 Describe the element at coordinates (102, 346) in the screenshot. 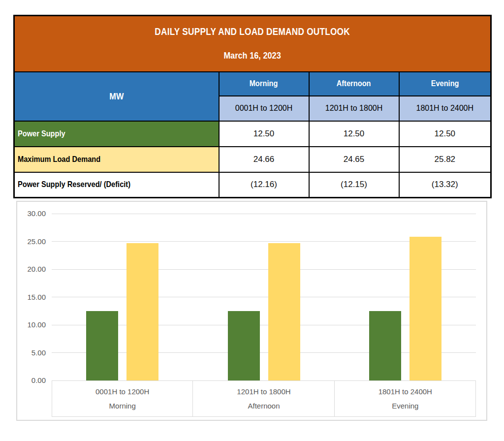

I see `bar-power-supply-morning` at that location.